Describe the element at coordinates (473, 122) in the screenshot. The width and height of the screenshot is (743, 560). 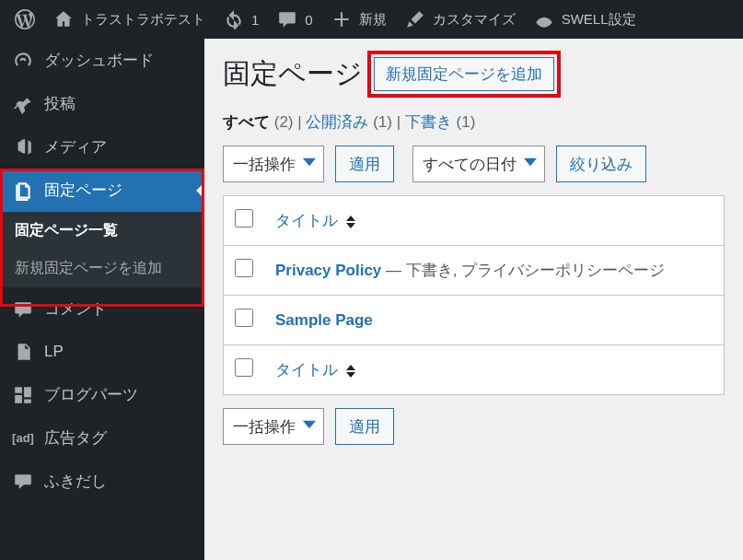
I see `status-filter-links: すべて (2) | 公開済み (1) | 下書き (1)` at that location.